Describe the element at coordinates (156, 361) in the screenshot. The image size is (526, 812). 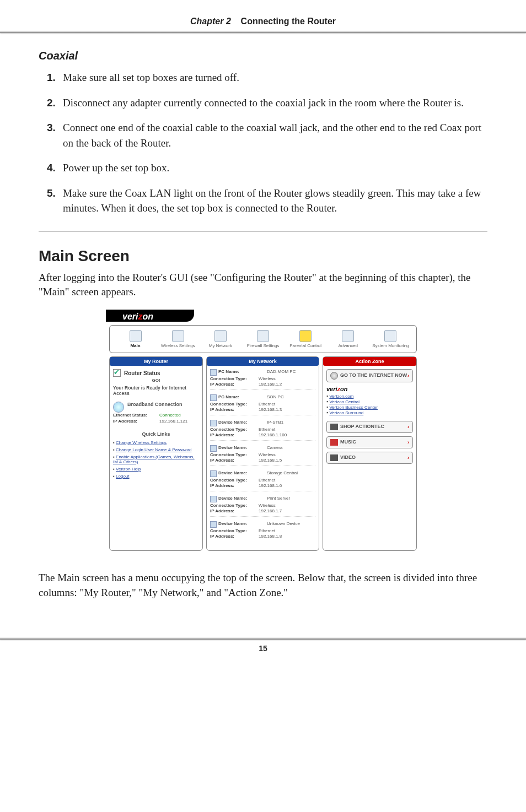
I see `my-router-header: My Router` at that location.